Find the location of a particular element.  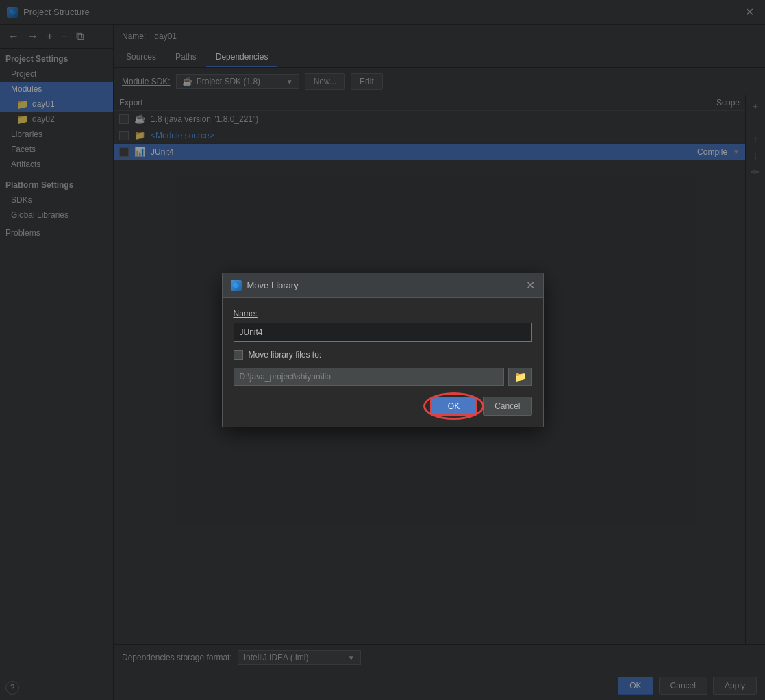

ok-circle-annotation: OK is located at coordinates (453, 406).